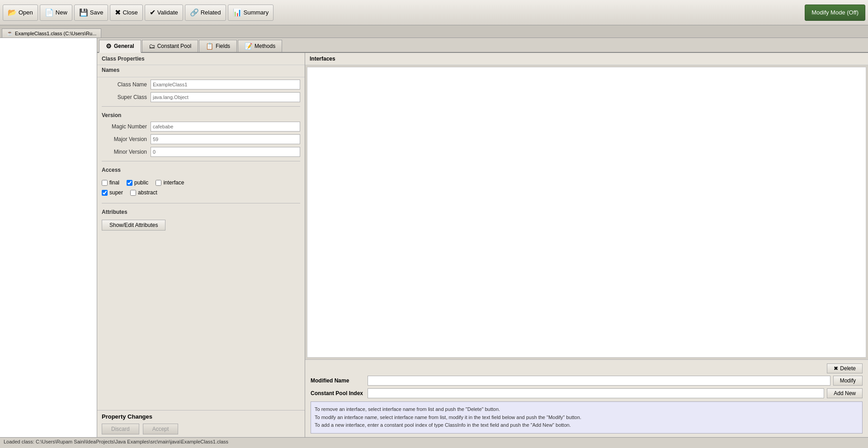 The width and height of the screenshot is (868, 448). Describe the element at coordinates (836, 368) in the screenshot. I see `delete-x-icon: ✖` at that location.